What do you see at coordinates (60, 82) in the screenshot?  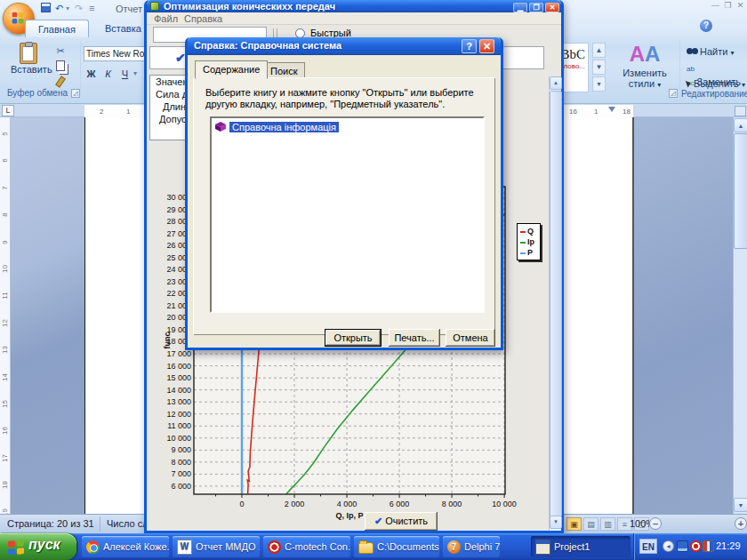 I see `format-painter-icon` at bounding box center [60, 82].